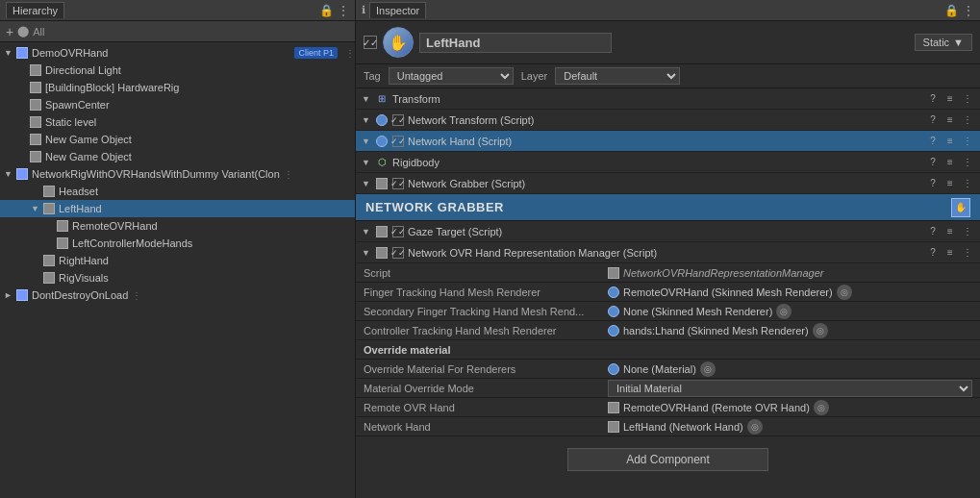 The image size is (980, 498). I want to click on add-component-button: Add Component, so click(667, 460).